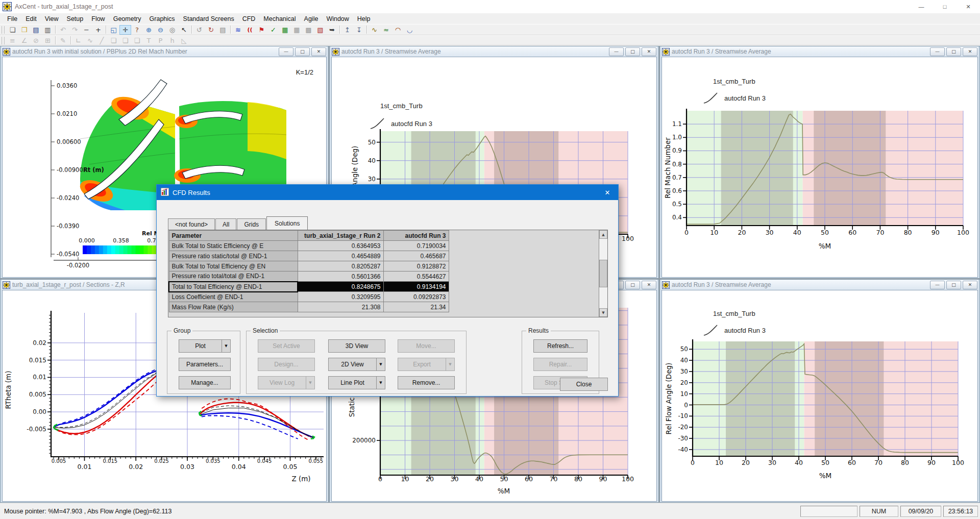 This screenshot has height=519, width=980. I want to click on page-export-icon: ↥, so click(347, 30).